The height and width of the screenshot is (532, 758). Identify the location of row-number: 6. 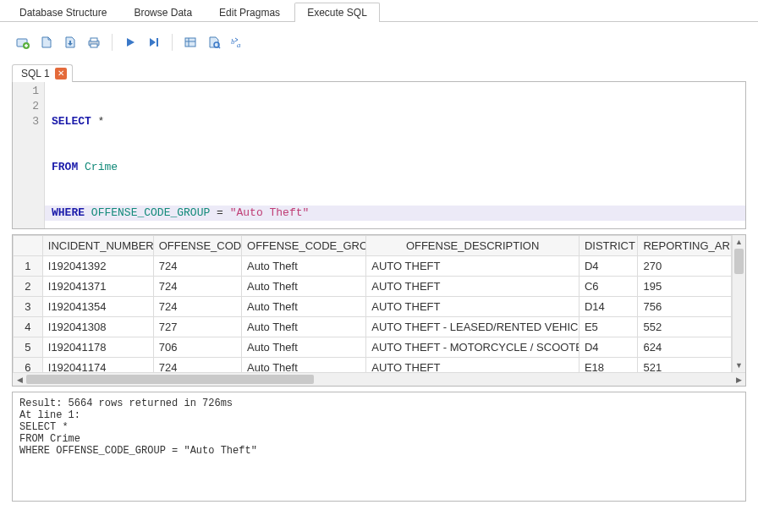
(29, 365).